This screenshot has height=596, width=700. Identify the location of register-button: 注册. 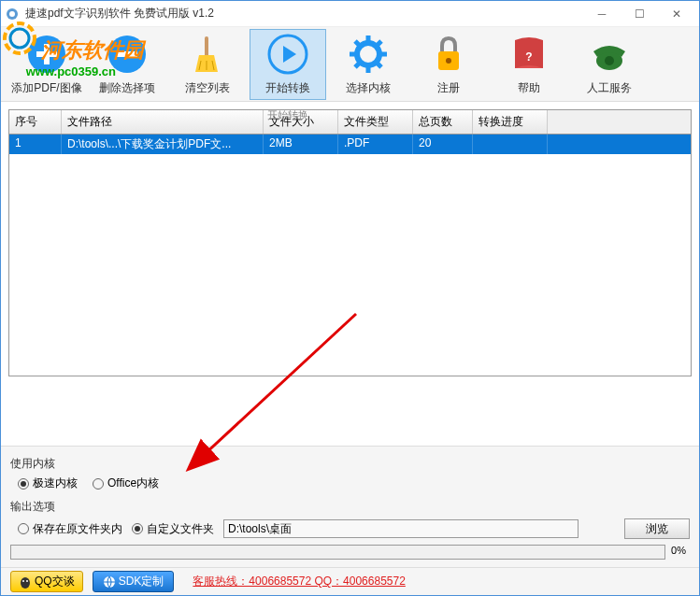
(449, 64).